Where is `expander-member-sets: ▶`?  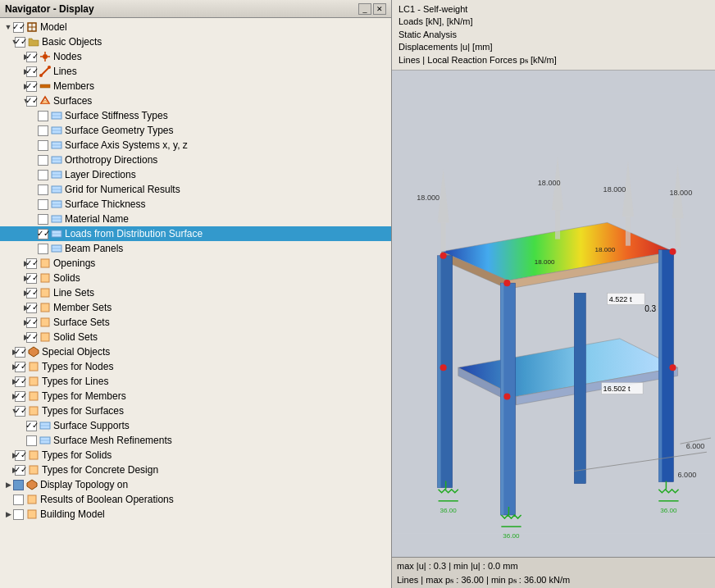 expander-member-sets: ▶ is located at coordinates (14, 308).